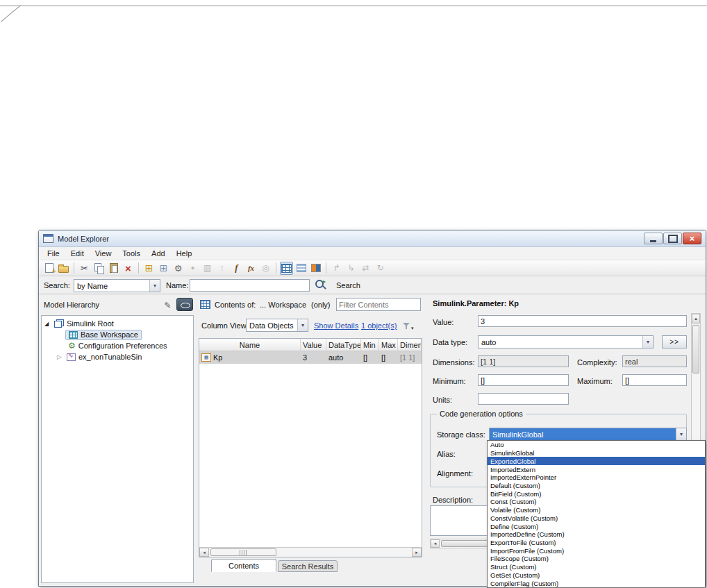 The image size is (707, 588). Describe the element at coordinates (596, 469) in the screenshot. I see `dropdown-item: ImportedExtern` at that location.